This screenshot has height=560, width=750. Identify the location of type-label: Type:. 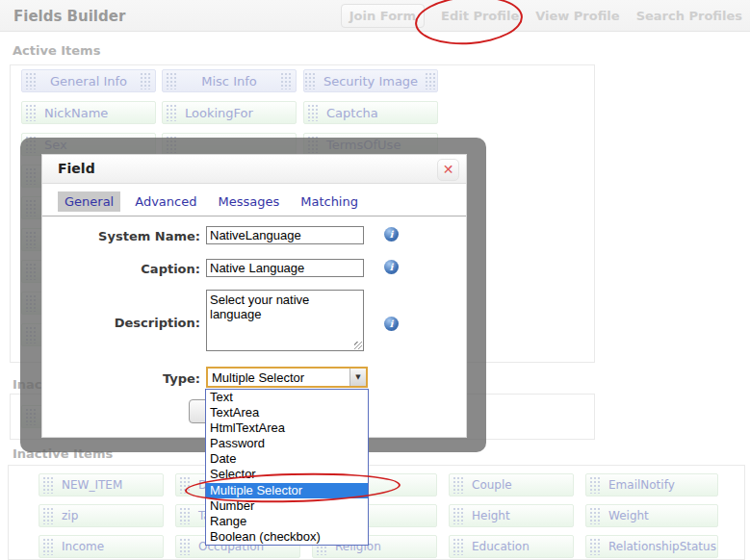
(121, 379).